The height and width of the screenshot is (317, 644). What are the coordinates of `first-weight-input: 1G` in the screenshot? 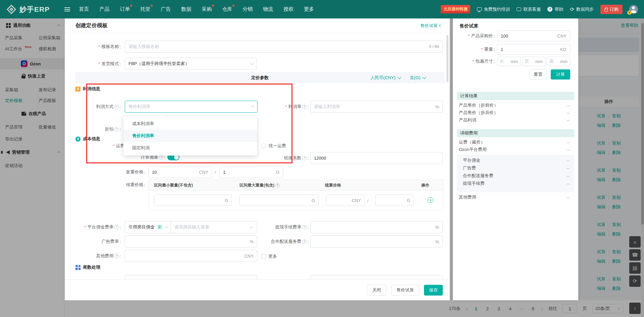 It's located at (251, 172).